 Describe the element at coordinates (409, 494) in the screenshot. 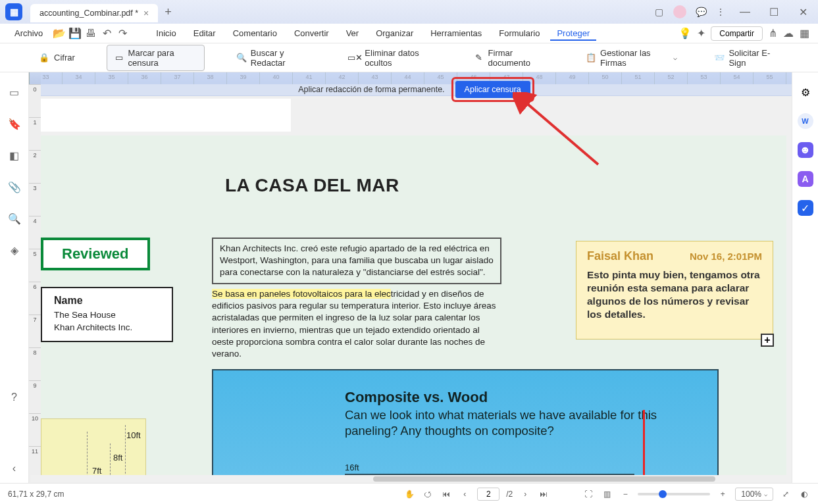

I see `hand-tool-icon: ✋` at that location.